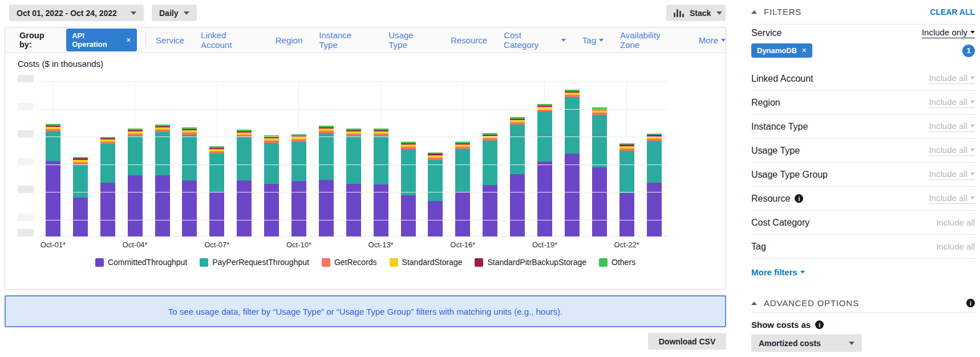  I want to click on group-by-link-instance-type: Instance Type, so click(346, 40).